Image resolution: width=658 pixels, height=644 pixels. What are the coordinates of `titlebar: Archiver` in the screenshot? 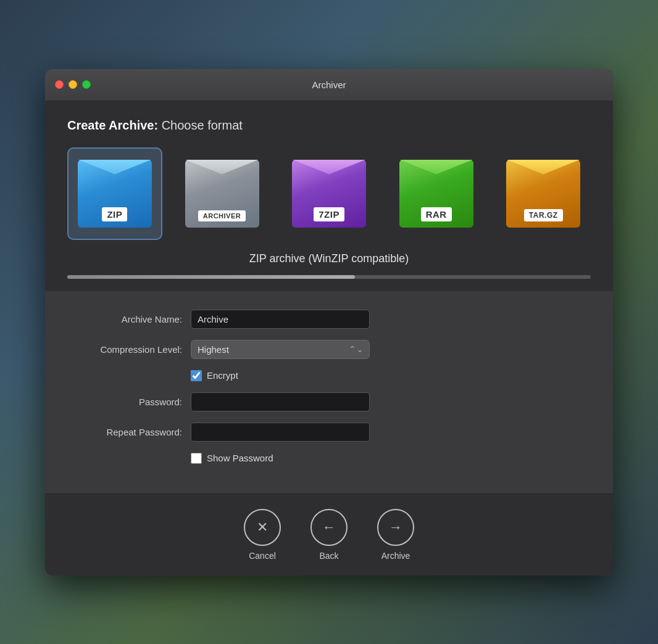 It's located at (329, 85).